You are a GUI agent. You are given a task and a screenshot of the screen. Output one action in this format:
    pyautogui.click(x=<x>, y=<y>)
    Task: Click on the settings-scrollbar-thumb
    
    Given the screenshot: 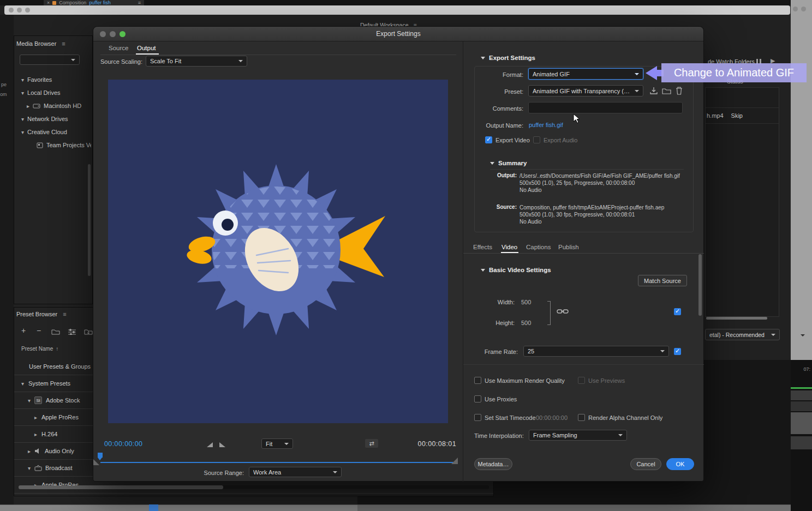 What is the action you would take?
    pyautogui.click(x=700, y=285)
    